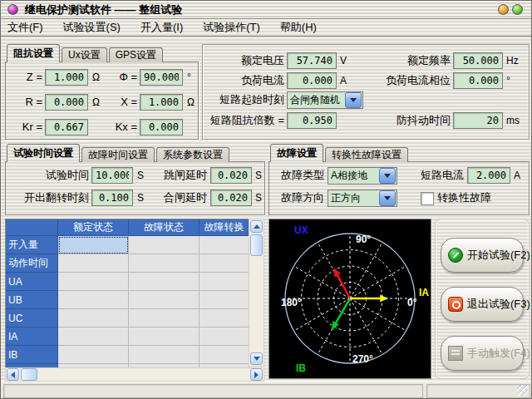 This screenshot has height=399, width=532. Describe the element at coordinates (384, 299) in the screenshot. I see `vector-ia` at that location.